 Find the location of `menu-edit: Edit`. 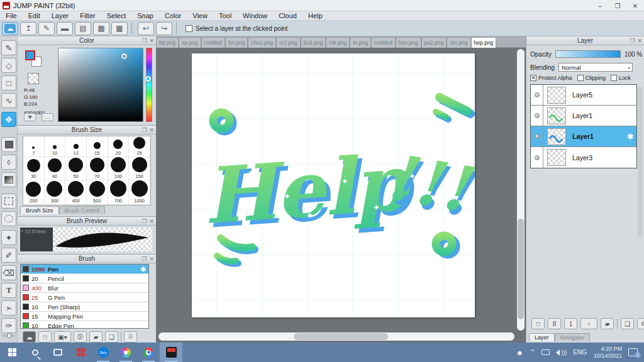

menu-edit: Edit is located at coordinates (34, 16).